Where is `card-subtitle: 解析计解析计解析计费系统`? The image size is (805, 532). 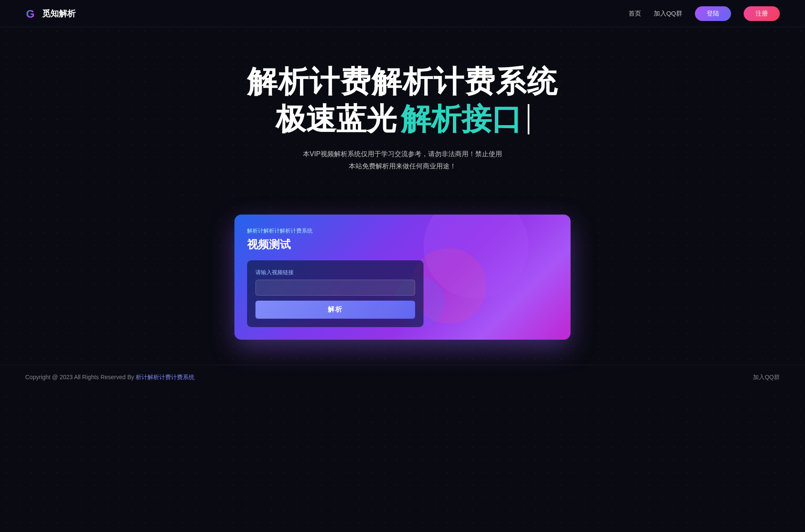
card-subtitle: 解析计解析计解析计费系统 is located at coordinates (402, 231).